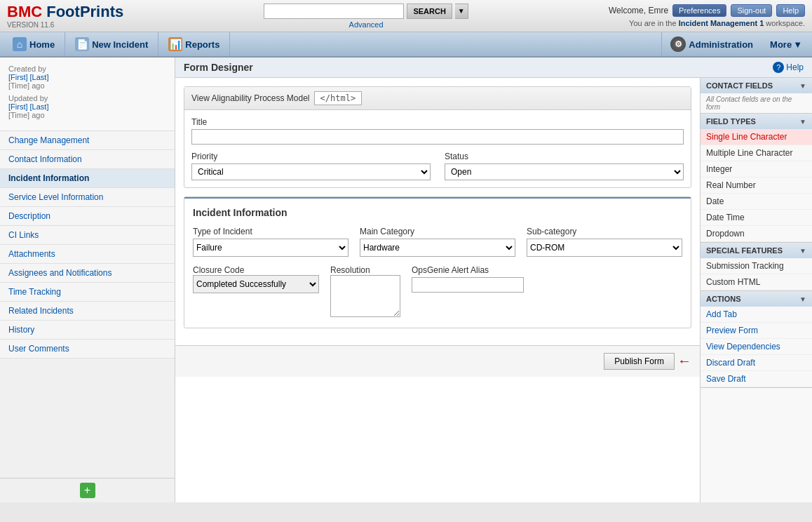 The image size is (812, 522). What do you see at coordinates (604, 248) in the screenshot?
I see `sub-category-select: CD-ROM` at bounding box center [604, 248].